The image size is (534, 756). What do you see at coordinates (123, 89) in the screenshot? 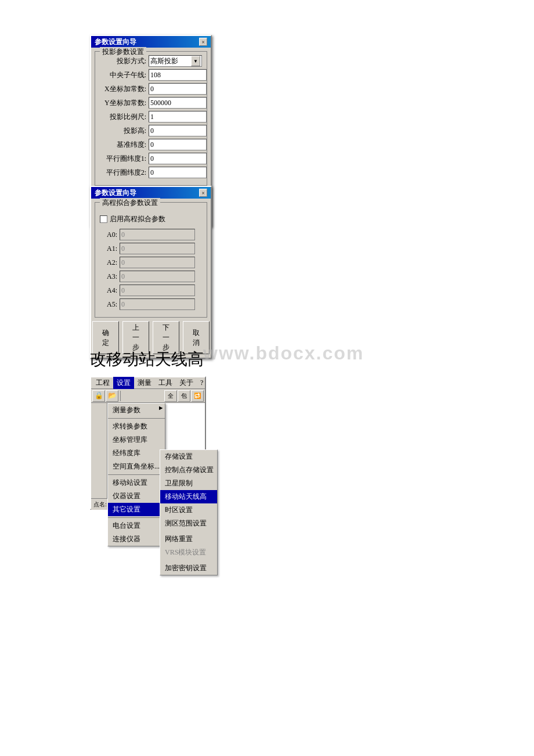
I see `field-label-2: X坐标加常数:` at bounding box center [123, 89].